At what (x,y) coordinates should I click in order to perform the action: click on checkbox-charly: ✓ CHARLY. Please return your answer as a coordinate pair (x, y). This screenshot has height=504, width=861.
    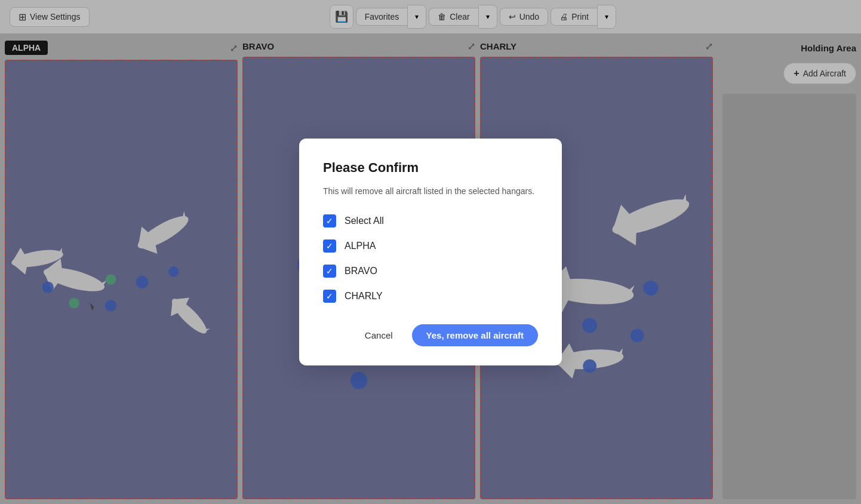
    Looking at the image, I should click on (430, 296).